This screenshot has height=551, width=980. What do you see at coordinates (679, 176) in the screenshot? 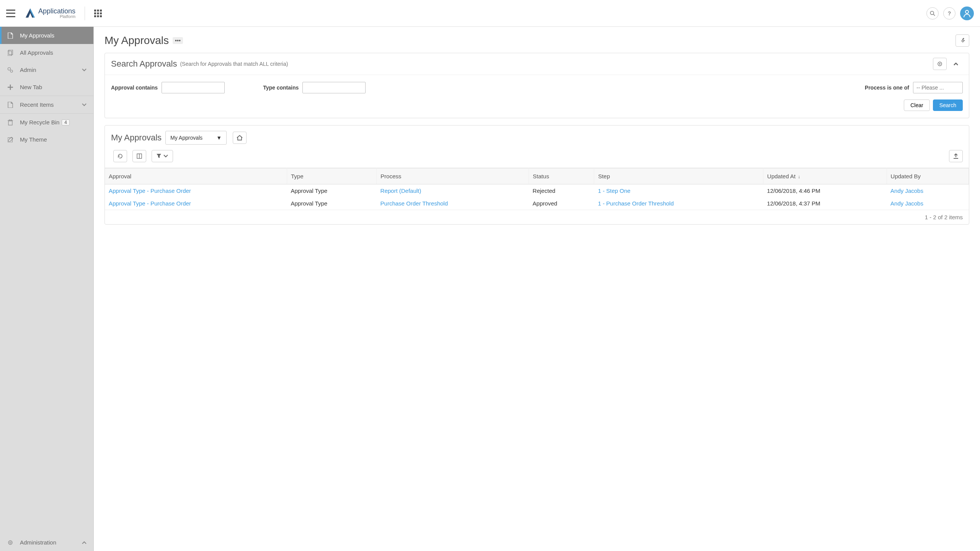
I see `col-step: Step` at bounding box center [679, 176].